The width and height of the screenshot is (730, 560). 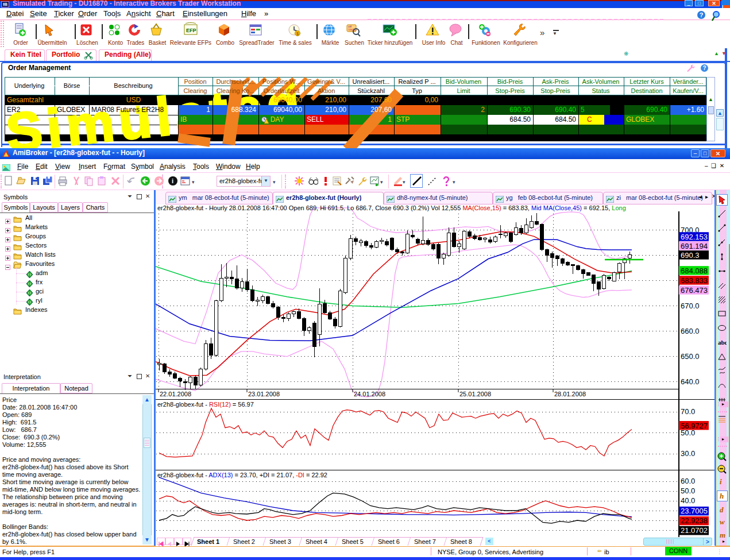 What do you see at coordinates (172, 181) in the screenshot?
I see `svg-text: i` at bounding box center [172, 181].